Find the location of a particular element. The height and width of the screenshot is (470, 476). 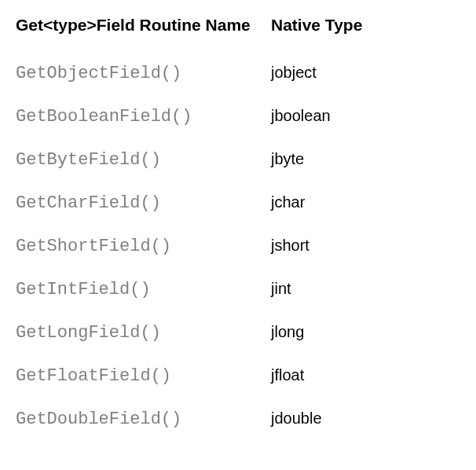

native-type-cell: jfloat is located at coordinates (366, 376).